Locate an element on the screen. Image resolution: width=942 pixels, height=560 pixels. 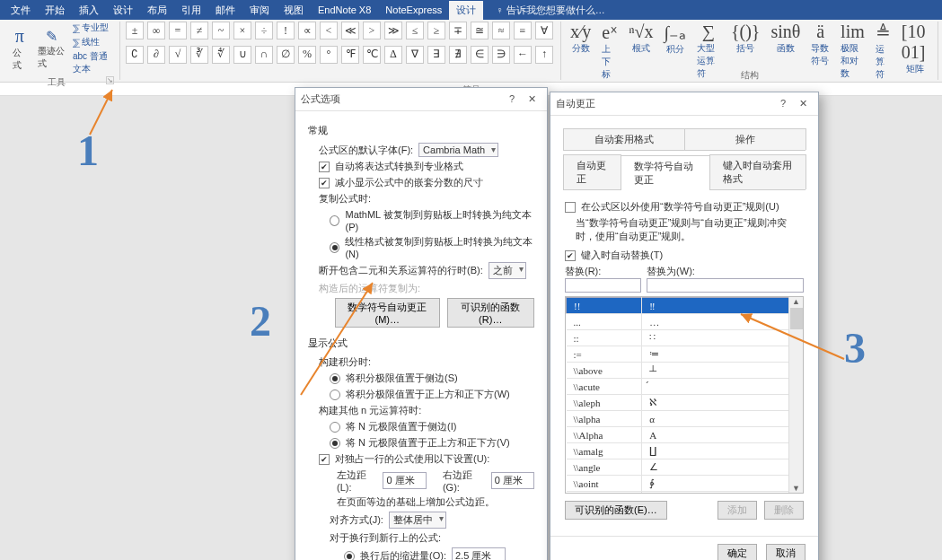
symbol-cell: ∝ is located at coordinates (307, 31).